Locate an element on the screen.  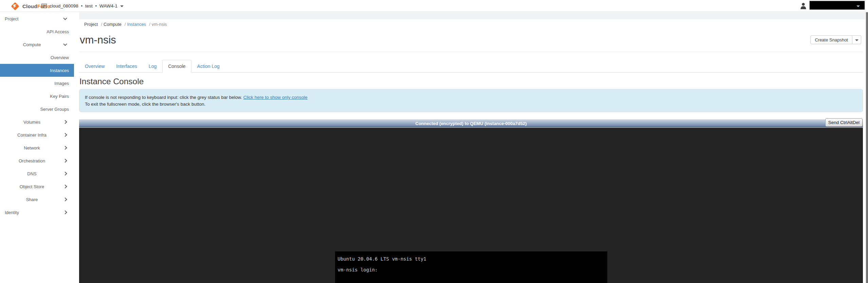
sidebar-nav: Project API Access Compute Overview Inst… is located at coordinates (39, 147).